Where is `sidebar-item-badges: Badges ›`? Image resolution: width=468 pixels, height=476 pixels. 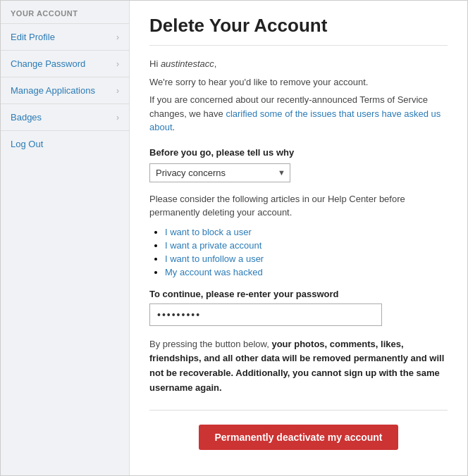 sidebar-item-badges: Badges › is located at coordinates (65, 117).